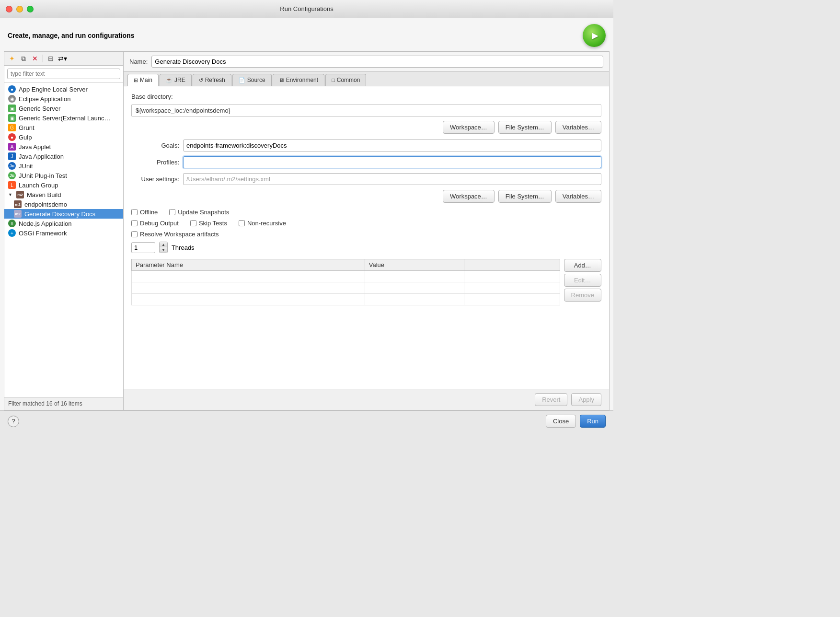  What do you see at coordinates (155, 223) in the screenshot?
I see `debug-output-checkbox-label: Debug Output` at bounding box center [155, 223].